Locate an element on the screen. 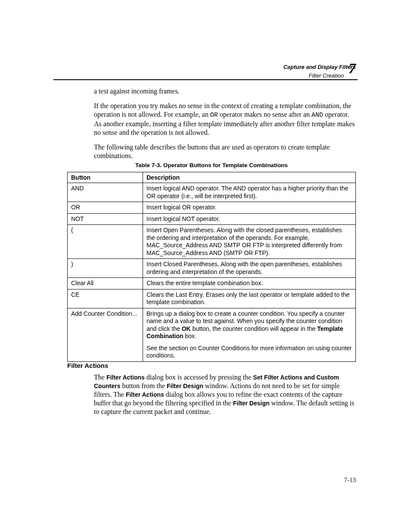  chapter-number: 7 is located at coordinates (352, 68).